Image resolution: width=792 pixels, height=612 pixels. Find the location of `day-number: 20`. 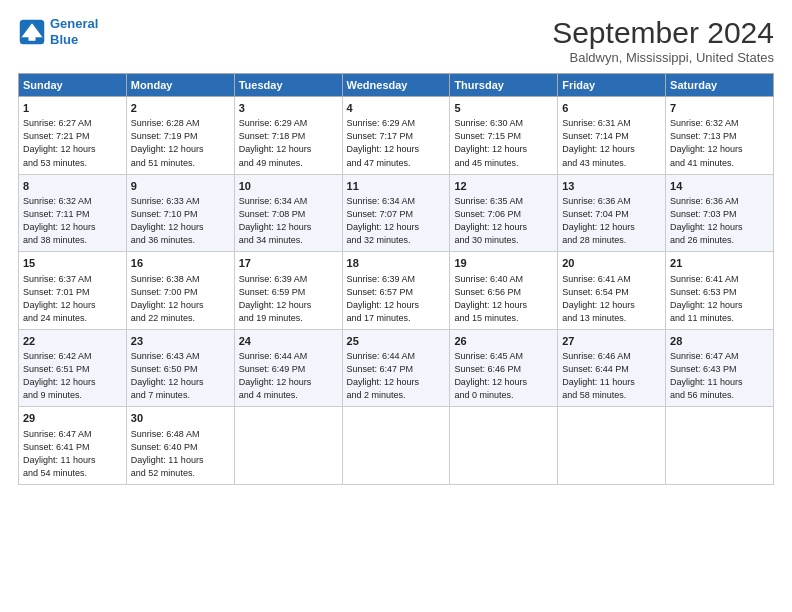

day-number: 20 is located at coordinates (612, 264).